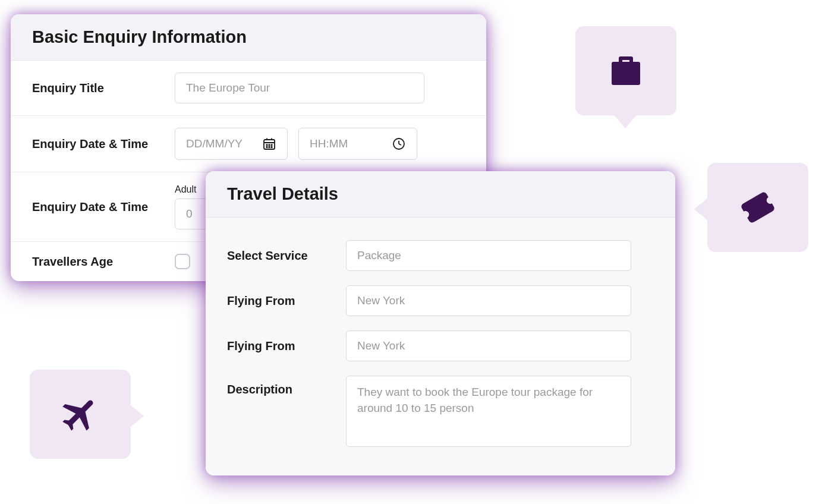  I want to click on clock-icon, so click(399, 144).